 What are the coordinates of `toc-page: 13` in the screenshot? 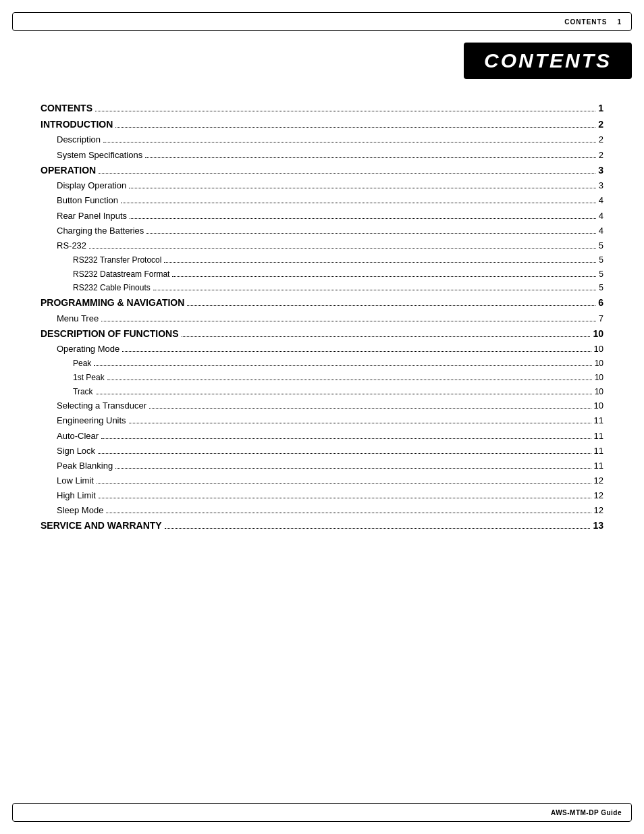 It's located at (598, 526).